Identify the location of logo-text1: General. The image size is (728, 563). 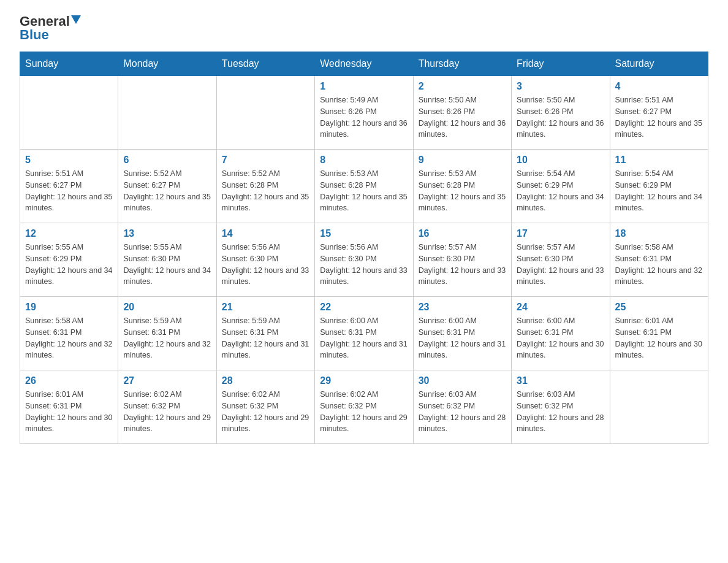
(45, 21).